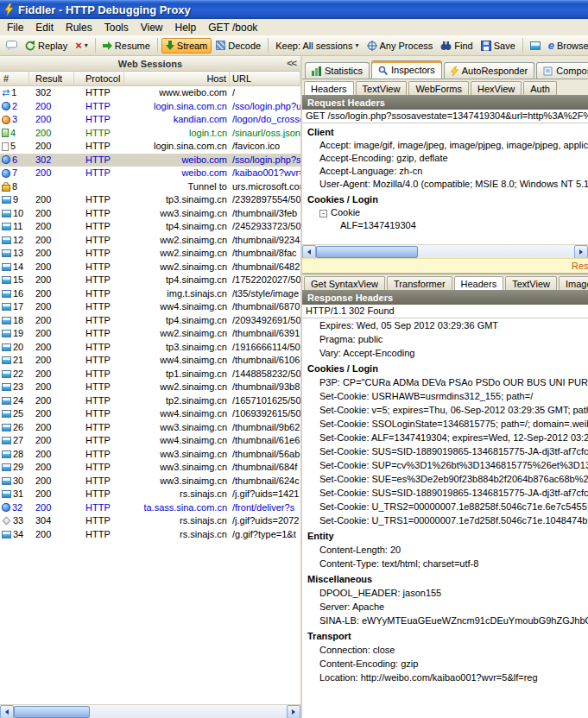 The image size is (588, 718). What do you see at coordinates (382, 88) in the screenshot?
I see `request-tab-textview: TextView` at bounding box center [382, 88].